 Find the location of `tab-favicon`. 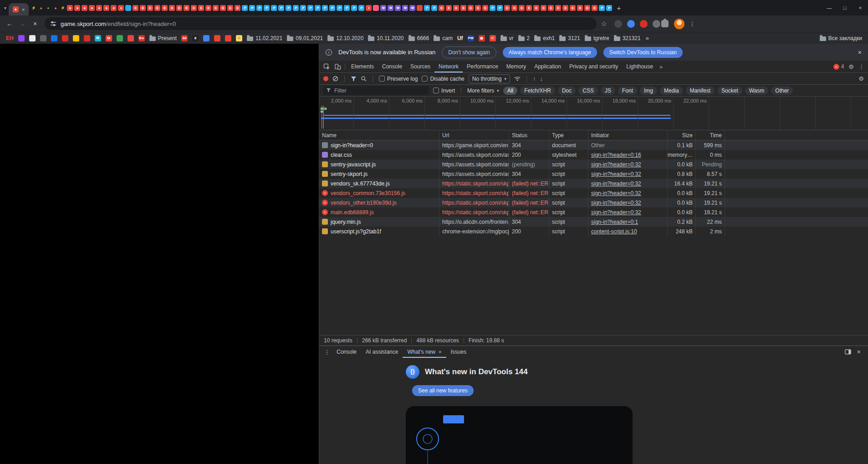

tab-favicon is located at coordinates (128, 8).